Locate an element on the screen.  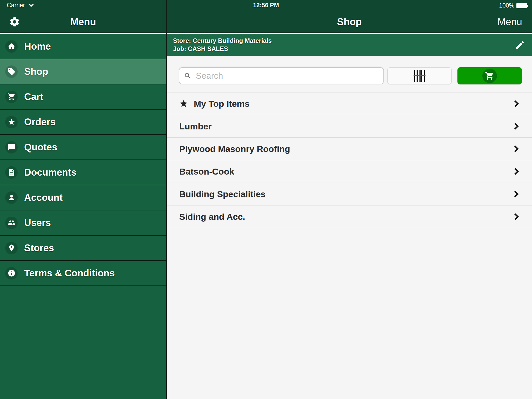
sidebar-item-label: Quotes is located at coordinates (41, 147).